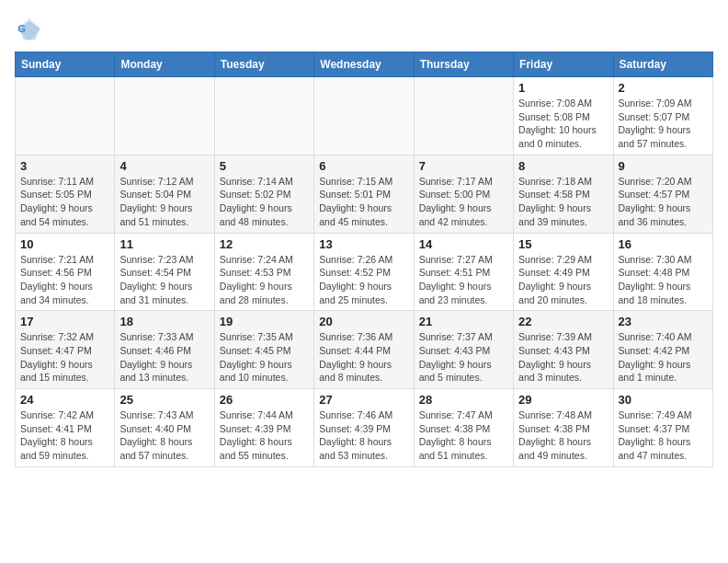 The height and width of the screenshot is (563, 728). Describe the element at coordinates (64, 322) in the screenshot. I see `day-number: 17` at that location.